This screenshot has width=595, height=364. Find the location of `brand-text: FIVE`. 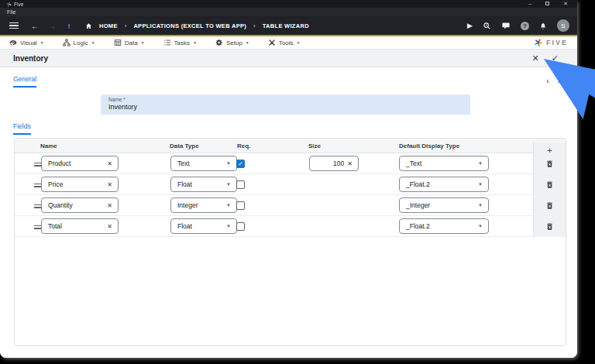

brand-text: FIVE is located at coordinates (557, 43).